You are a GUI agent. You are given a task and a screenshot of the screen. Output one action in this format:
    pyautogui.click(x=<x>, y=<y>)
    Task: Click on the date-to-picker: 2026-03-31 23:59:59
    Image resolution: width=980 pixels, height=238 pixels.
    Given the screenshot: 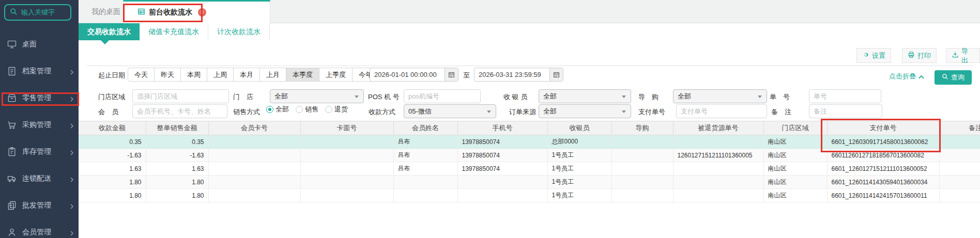 What is the action you would take?
    pyautogui.click(x=519, y=74)
    